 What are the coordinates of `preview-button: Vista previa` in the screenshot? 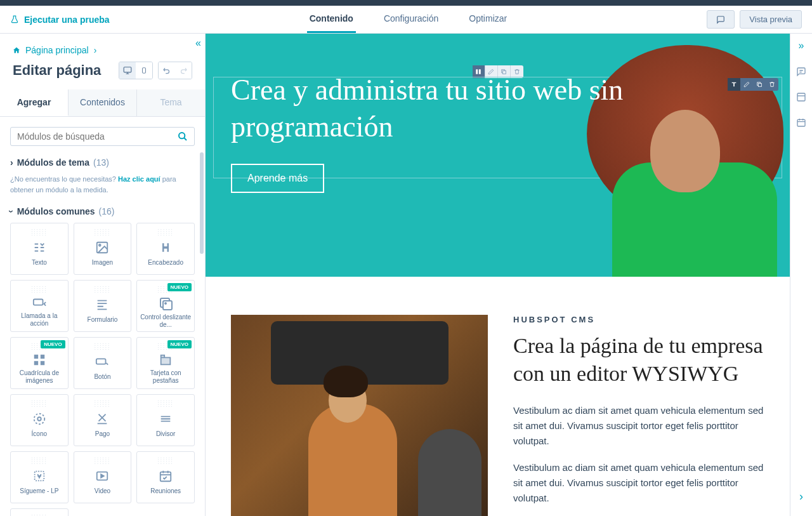 It's located at (771, 19).